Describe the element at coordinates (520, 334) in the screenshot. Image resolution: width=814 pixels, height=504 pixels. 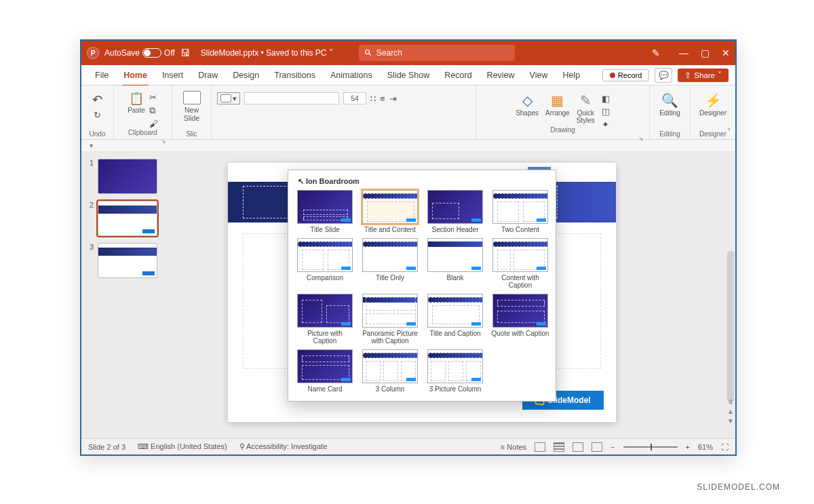
I see `layout-option-label: Quote with Caption` at that location.